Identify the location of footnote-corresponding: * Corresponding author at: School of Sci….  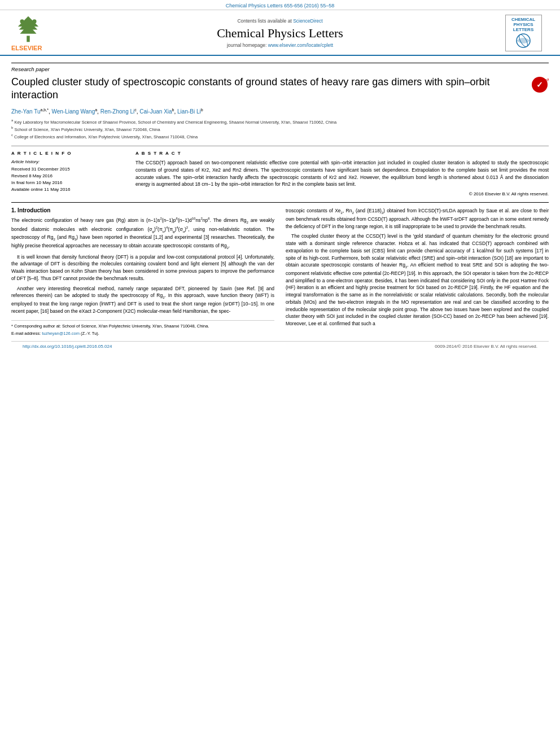
(143, 326).